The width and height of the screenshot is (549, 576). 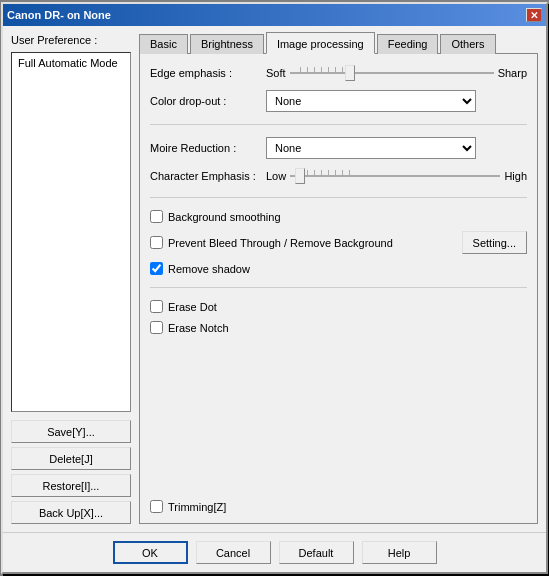 I want to click on soft-label: Soft, so click(x=276, y=73).